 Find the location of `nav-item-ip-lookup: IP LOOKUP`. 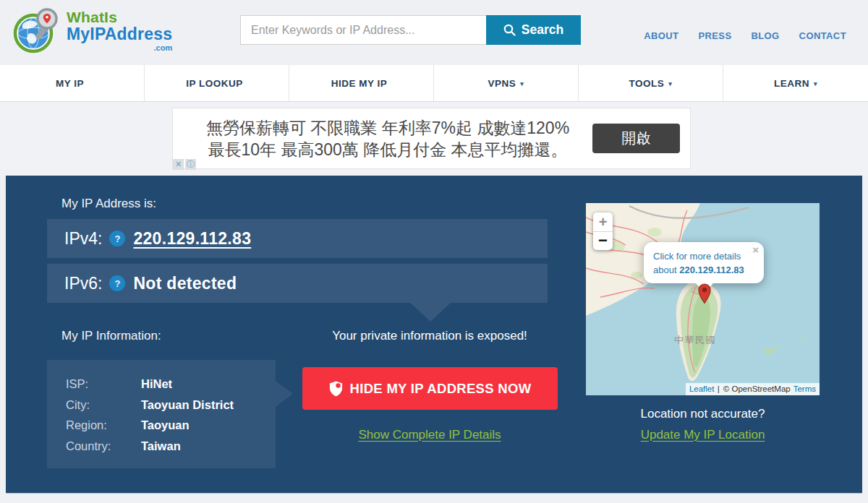

nav-item-ip-lookup: IP LOOKUP is located at coordinates (217, 83).